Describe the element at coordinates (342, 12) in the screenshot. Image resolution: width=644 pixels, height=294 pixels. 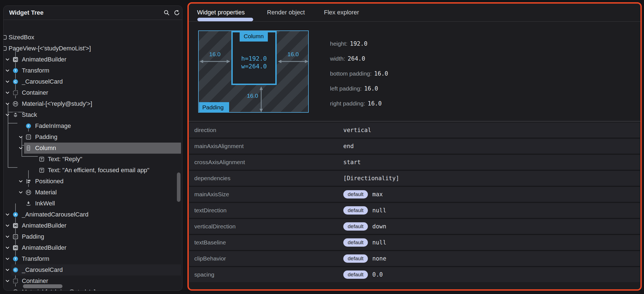
I see `tab-flex-explorer: Flex explorer` at that location.